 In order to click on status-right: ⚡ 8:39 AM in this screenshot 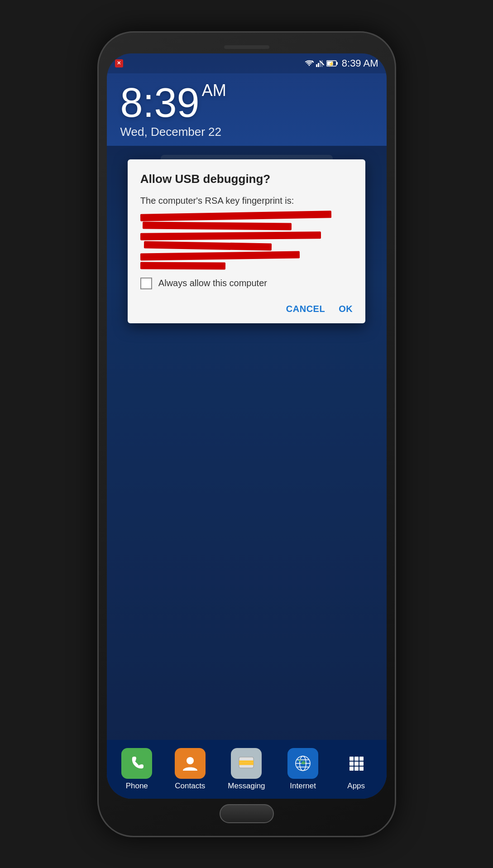, I will do `click(341, 63)`.